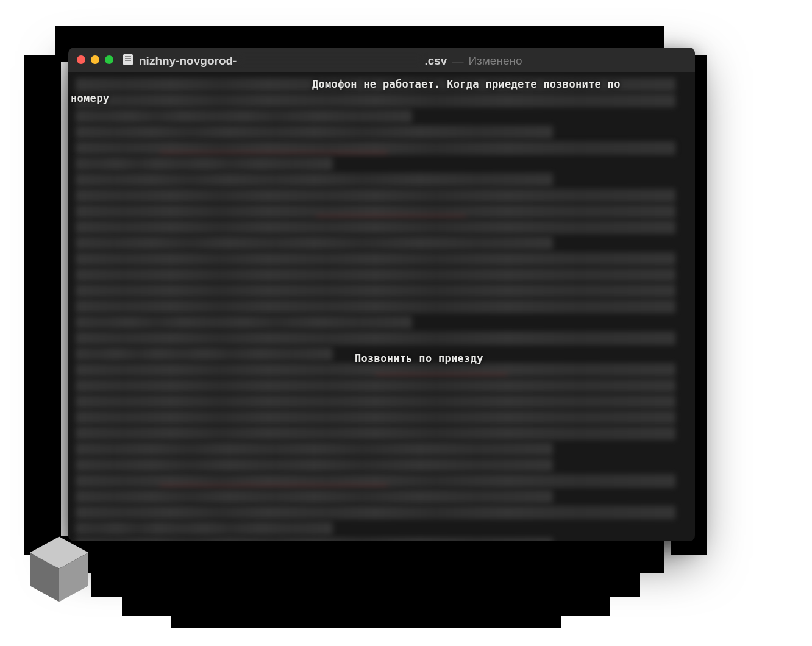  Describe the element at coordinates (495, 61) in the screenshot. I see `title-status: Изменено` at that location.